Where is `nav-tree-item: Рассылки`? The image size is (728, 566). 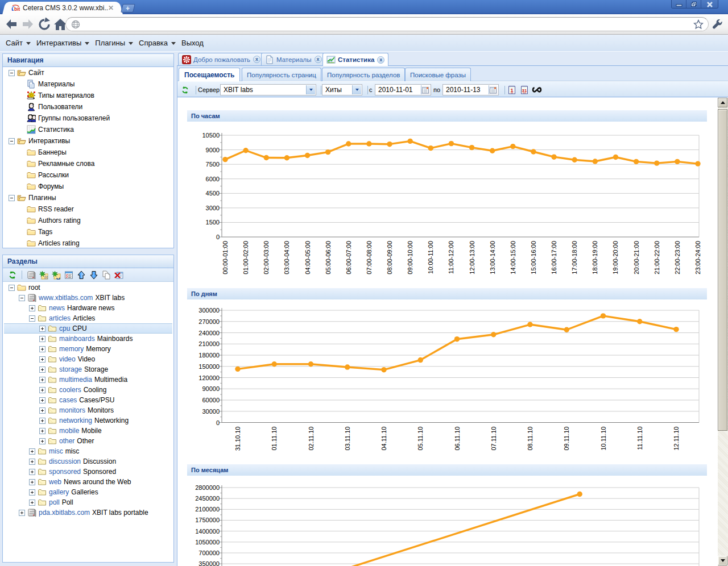 nav-tree-item: Рассылки is located at coordinates (88, 175).